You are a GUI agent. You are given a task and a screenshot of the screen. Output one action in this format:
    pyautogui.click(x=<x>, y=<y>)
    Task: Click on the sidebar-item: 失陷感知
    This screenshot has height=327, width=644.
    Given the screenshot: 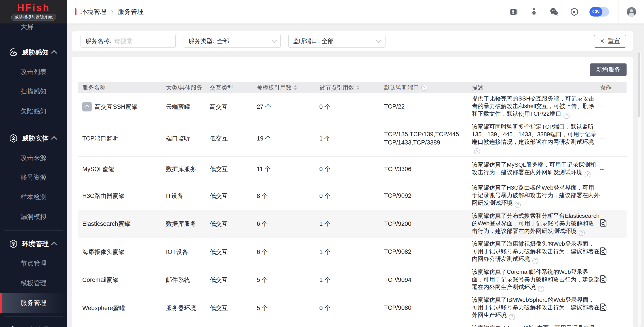 What is the action you would take?
    pyautogui.click(x=34, y=111)
    